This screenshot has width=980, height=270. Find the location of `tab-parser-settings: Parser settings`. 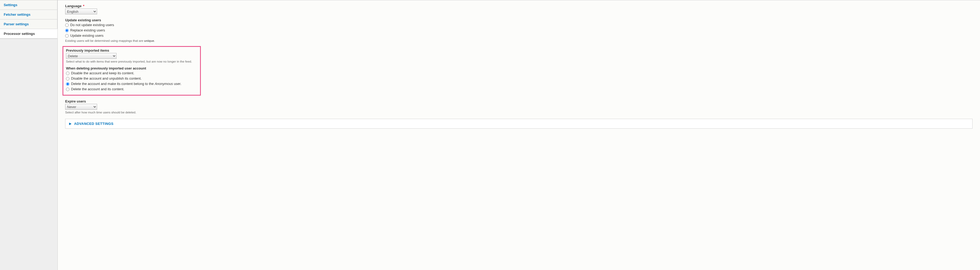

tab-parser-settings: Parser settings is located at coordinates (29, 24).